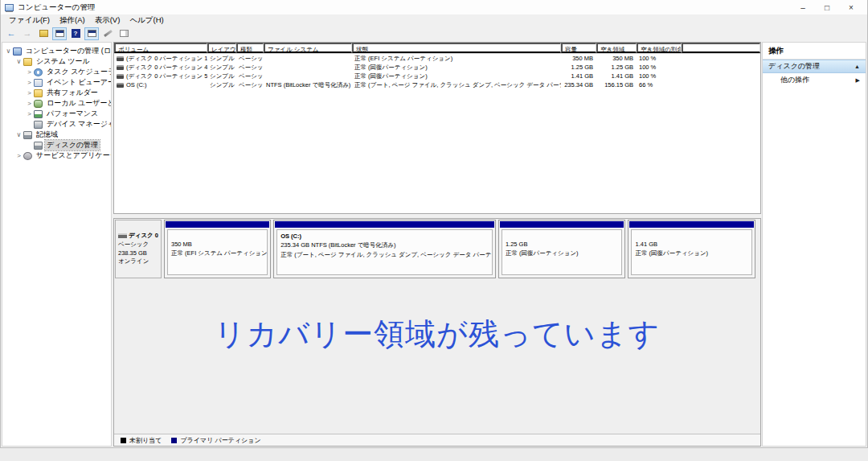 Image resolution: width=868 pixels, height=461 pixels. Describe the element at coordinates (56, 124) in the screenshot. I see `tree-item: デバイス マネージャー` at that location.